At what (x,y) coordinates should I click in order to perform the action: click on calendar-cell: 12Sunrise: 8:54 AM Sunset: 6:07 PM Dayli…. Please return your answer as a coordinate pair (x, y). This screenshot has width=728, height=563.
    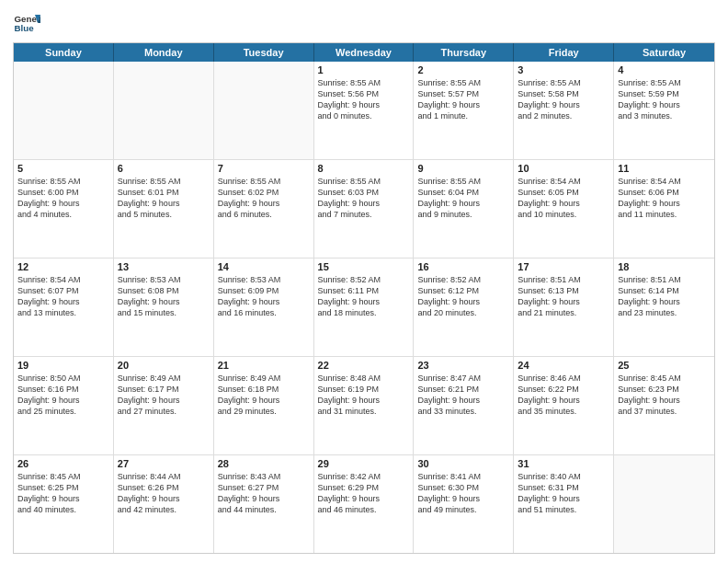
    Looking at the image, I should click on (64, 307).